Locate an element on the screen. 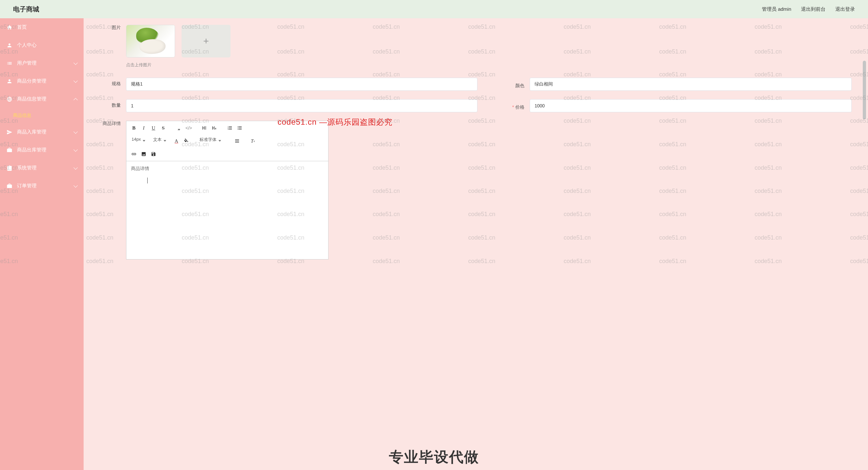 This screenshot has width=868, height=470. rich-text-editor: B I U S „ </> 14px is located at coordinates (227, 190).